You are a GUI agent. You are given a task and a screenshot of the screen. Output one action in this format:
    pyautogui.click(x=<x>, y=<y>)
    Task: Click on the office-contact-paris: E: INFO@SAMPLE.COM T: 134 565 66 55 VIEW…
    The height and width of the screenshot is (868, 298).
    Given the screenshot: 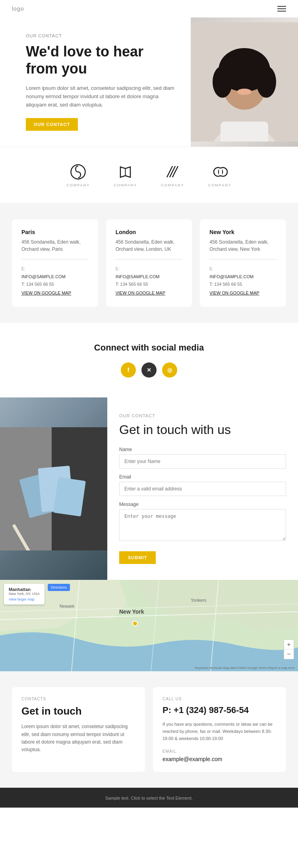 What is the action you would take?
    pyautogui.click(x=55, y=281)
    